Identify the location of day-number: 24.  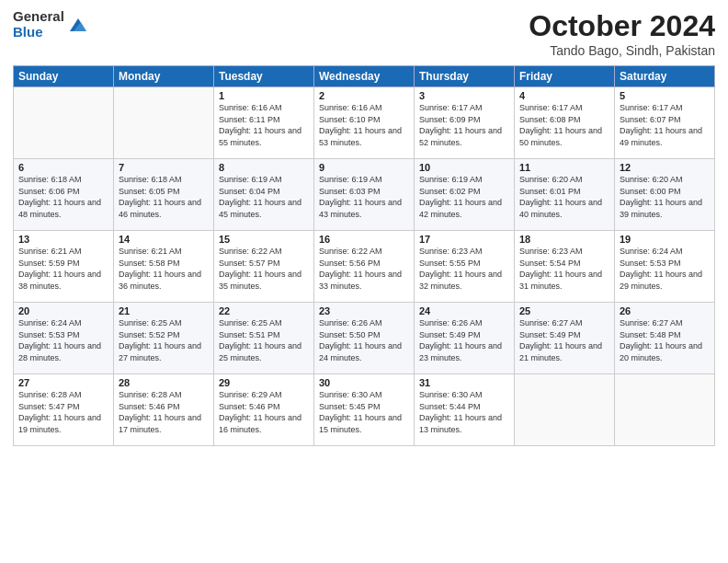
(464, 311).